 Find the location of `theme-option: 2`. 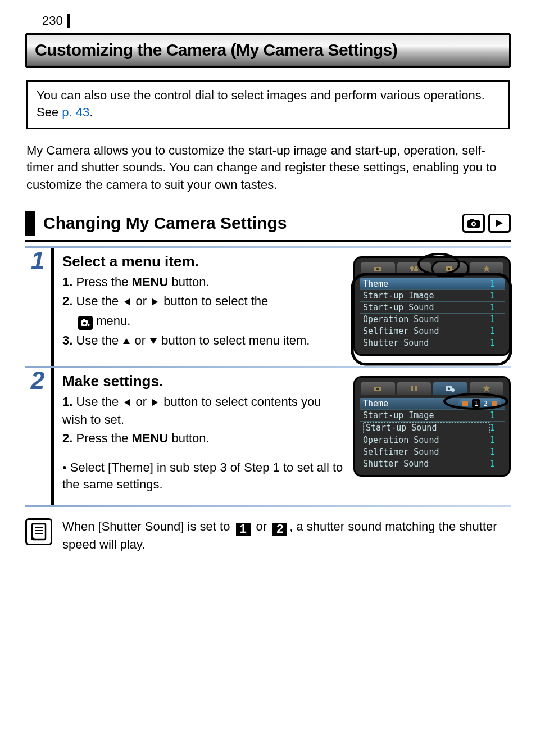

theme-option: 2 is located at coordinates (485, 404).